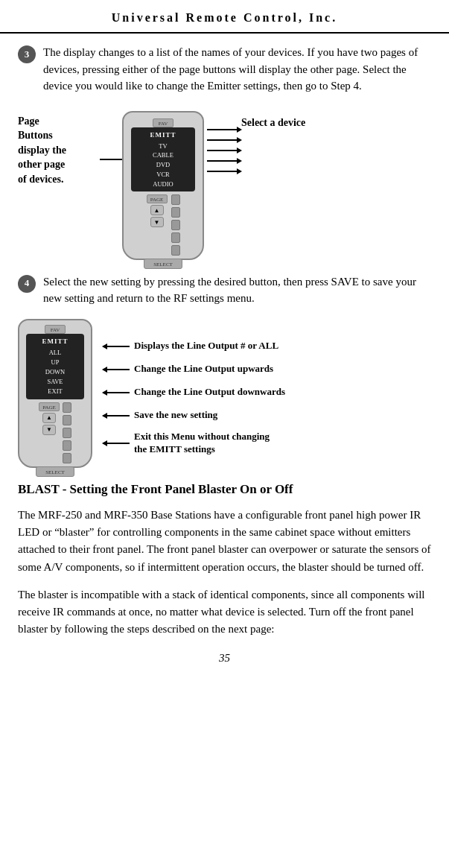 The image size is (449, 868). Describe the element at coordinates (225, 18) in the screenshot. I see `header-title: Universal Remote Control, Inc.` at that location.